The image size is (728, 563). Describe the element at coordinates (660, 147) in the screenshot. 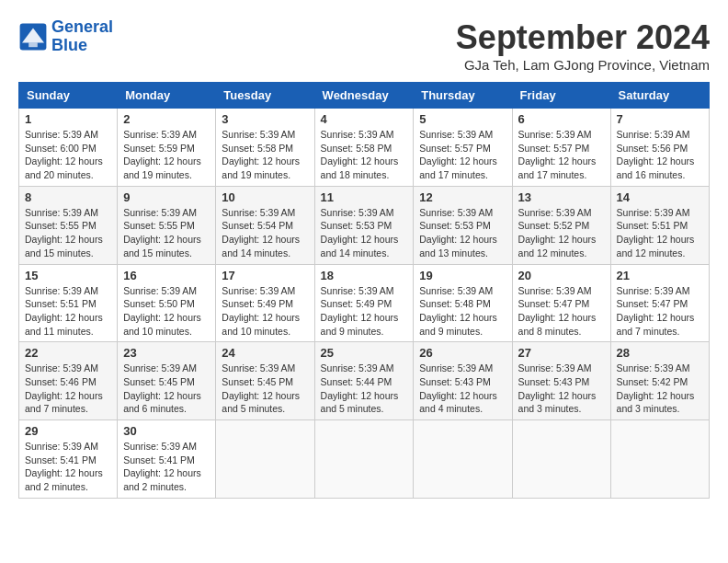

I see `calendar-cell: 7Sunrise: 5:39 AMSunset: 5:56 PMDaylight…` at that location.